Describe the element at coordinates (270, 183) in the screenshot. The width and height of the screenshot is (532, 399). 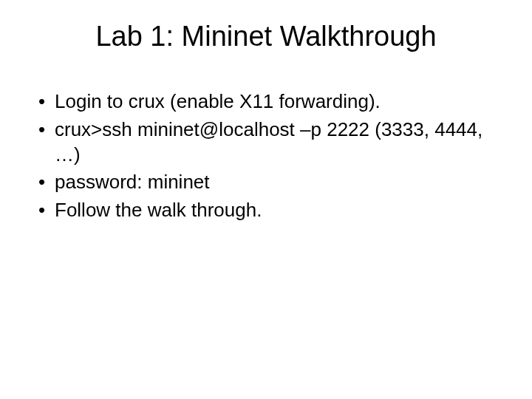
I see `bullet-item: password: mininet` at that location.